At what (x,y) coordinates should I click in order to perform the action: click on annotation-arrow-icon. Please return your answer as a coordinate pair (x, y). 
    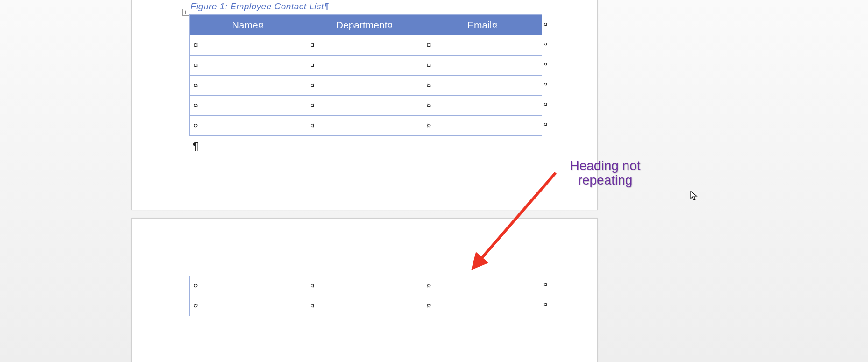
    Looking at the image, I should click on (525, 231).